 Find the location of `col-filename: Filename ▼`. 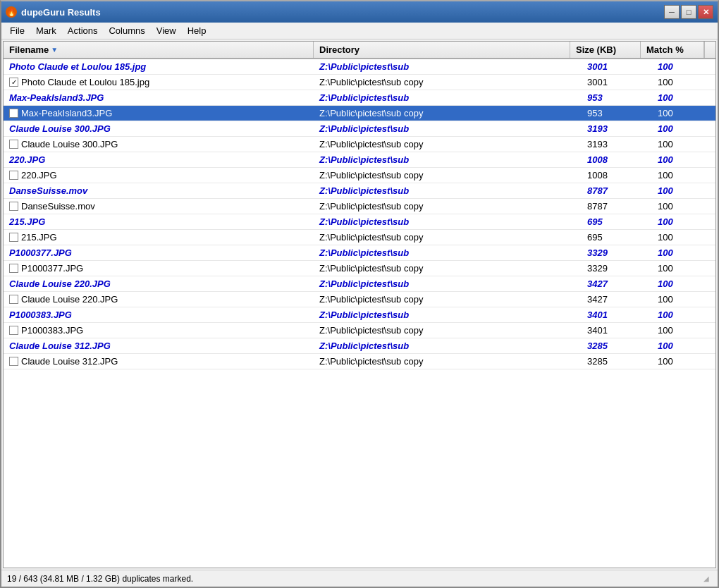

col-filename: Filename ▼ is located at coordinates (159, 49).